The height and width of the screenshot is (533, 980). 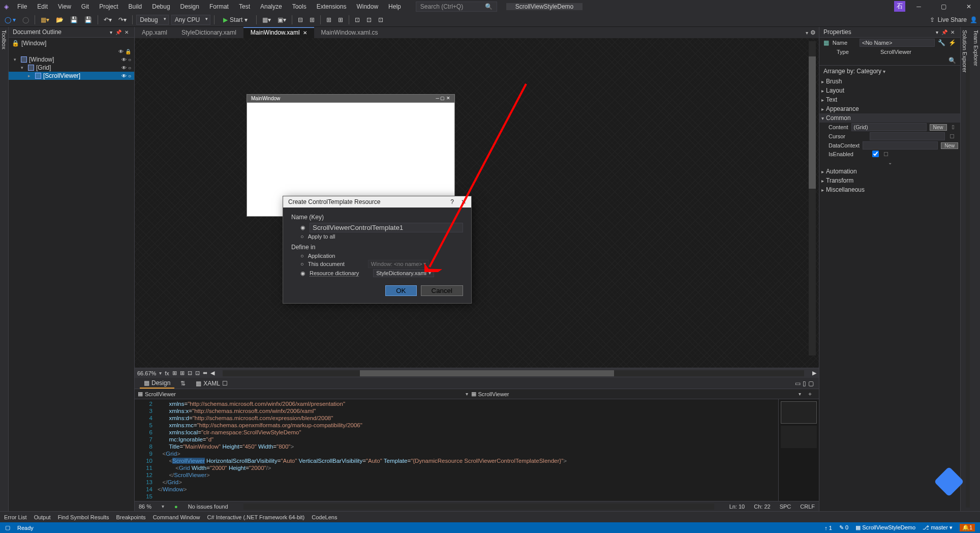 I want to click on menu-git: Git, so click(x=85, y=7).